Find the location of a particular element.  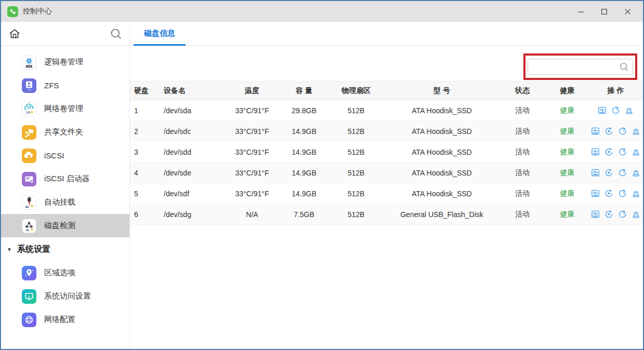

sidebar-item-label: 网络卷管理 is located at coordinates (63, 109).